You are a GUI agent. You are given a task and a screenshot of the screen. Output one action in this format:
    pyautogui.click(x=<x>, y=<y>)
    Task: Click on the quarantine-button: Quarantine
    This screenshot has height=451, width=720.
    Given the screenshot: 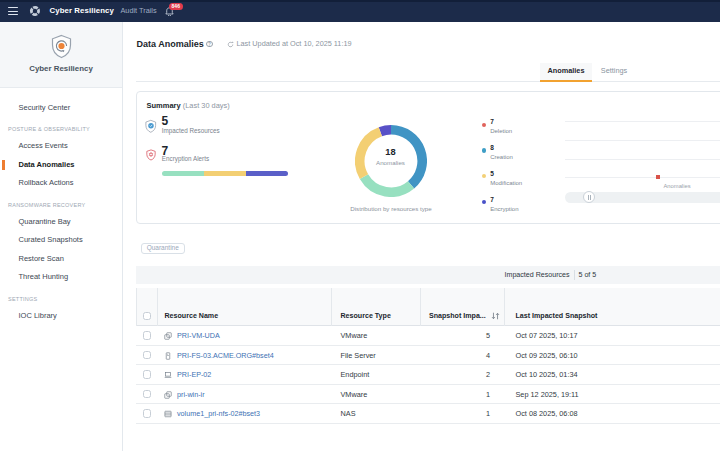 What is the action you would take?
    pyautogui.click(x=164, y=248)
    